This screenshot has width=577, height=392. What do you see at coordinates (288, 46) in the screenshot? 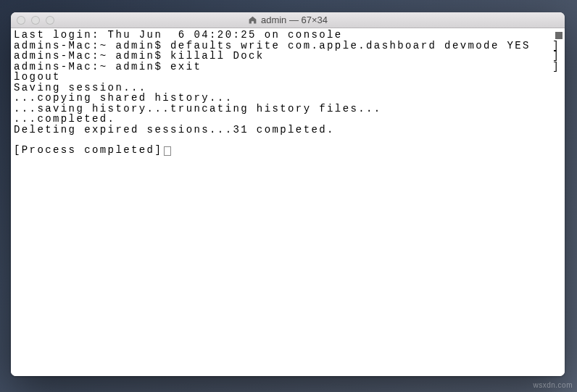
I see `terminal-line: admins-Mac:~ admin$ defaults write com.a…` at bounding box center [288, 46].